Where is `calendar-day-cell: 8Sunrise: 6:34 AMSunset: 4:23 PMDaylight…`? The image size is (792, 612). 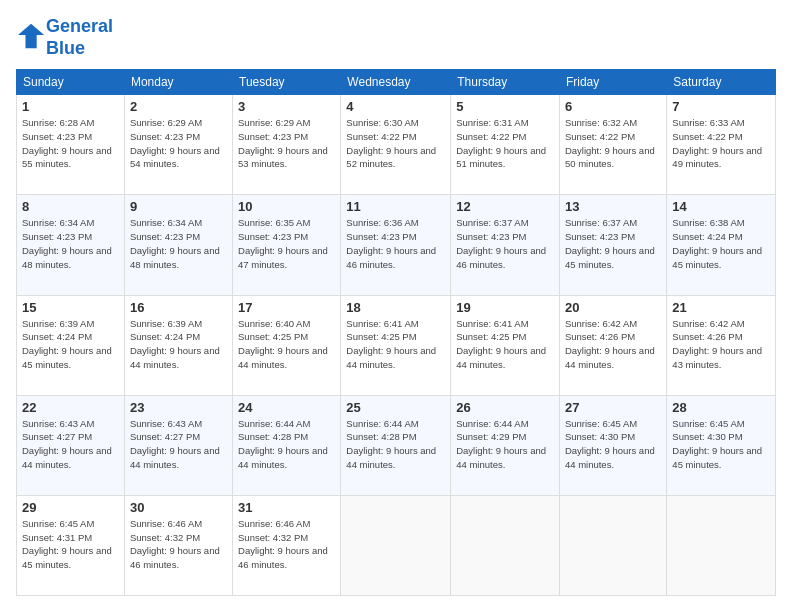
calendar-day-cell: 8Sunrise: 6:34 AMSunset: 4:23 PMDaylight… is located at coordinates (71, 245).